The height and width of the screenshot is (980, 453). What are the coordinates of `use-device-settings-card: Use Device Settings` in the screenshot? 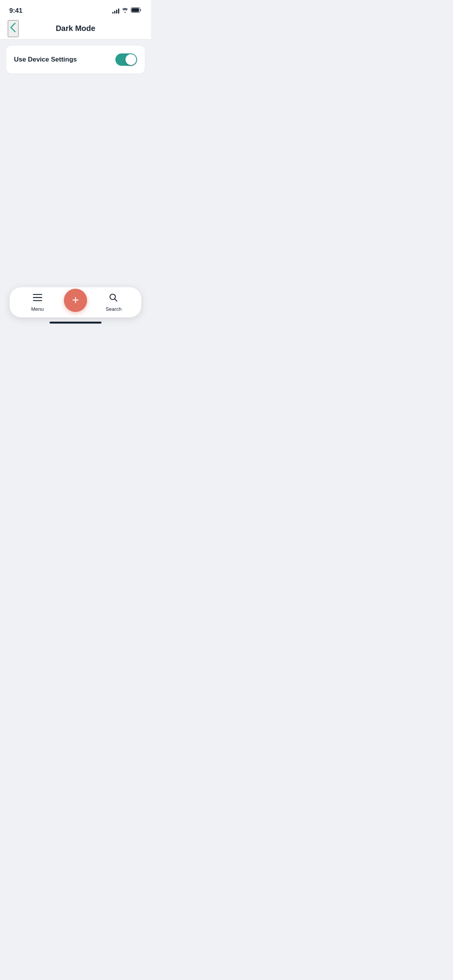 It's located at (76, 60).